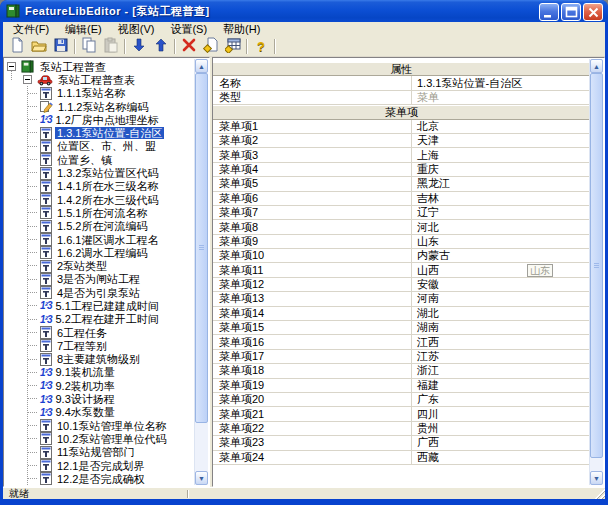 The height and width of the screenshot is (505, 608). Describe the element at coordinates (111, 47) in the screenshot. I see `paste-icon` at that location.